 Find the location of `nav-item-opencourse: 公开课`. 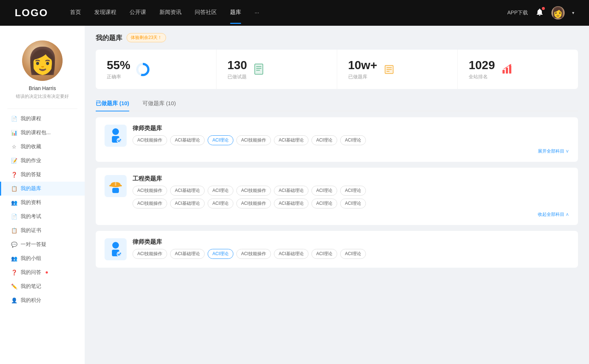

nav-item-opencourse: 公开课 is located at coordinates (138, 13).